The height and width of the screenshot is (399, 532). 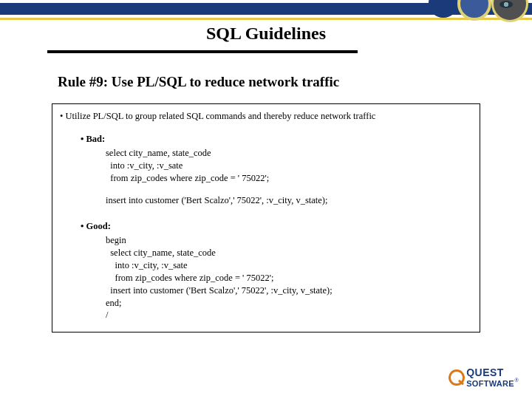 I want to click on quest-logo-text: QUEST SOFTWARE®, so click(x=492, y=378).